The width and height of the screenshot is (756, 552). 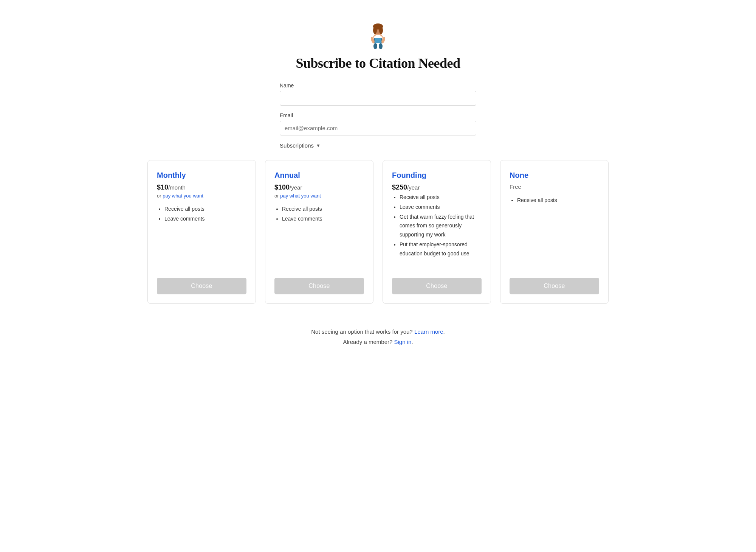 I want to click on choose-button-monthly: Choose, so click(x=202, y=286).